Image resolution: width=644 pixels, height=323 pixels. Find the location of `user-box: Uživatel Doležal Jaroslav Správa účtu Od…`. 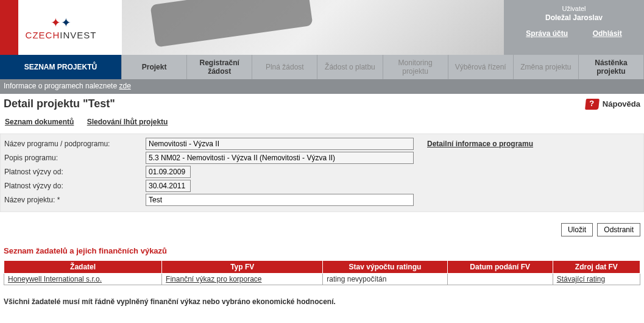

user-box: Uživatel Doležal Jaroslav Správa účtu Od… is located at coordinates (574, 27).